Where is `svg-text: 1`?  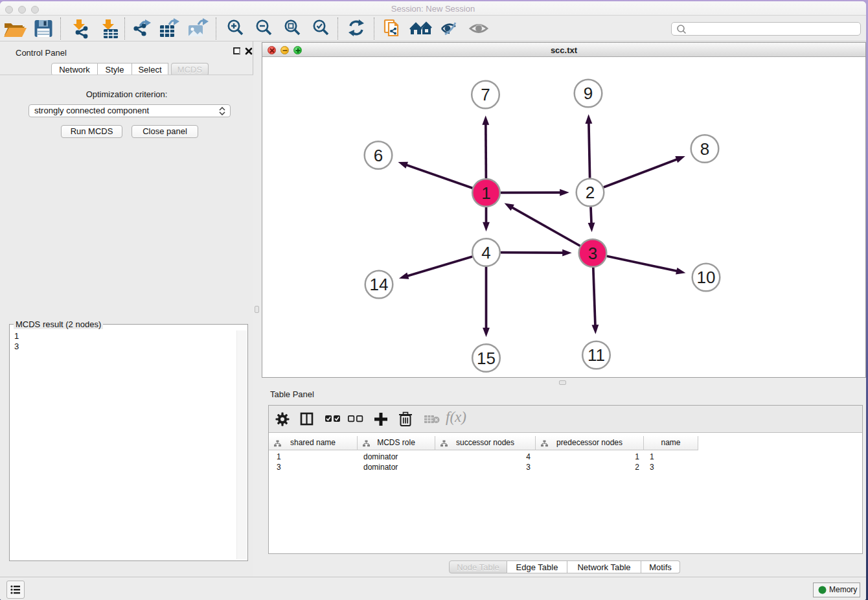
svg-text: 1 is located at coordinates (486, 193).